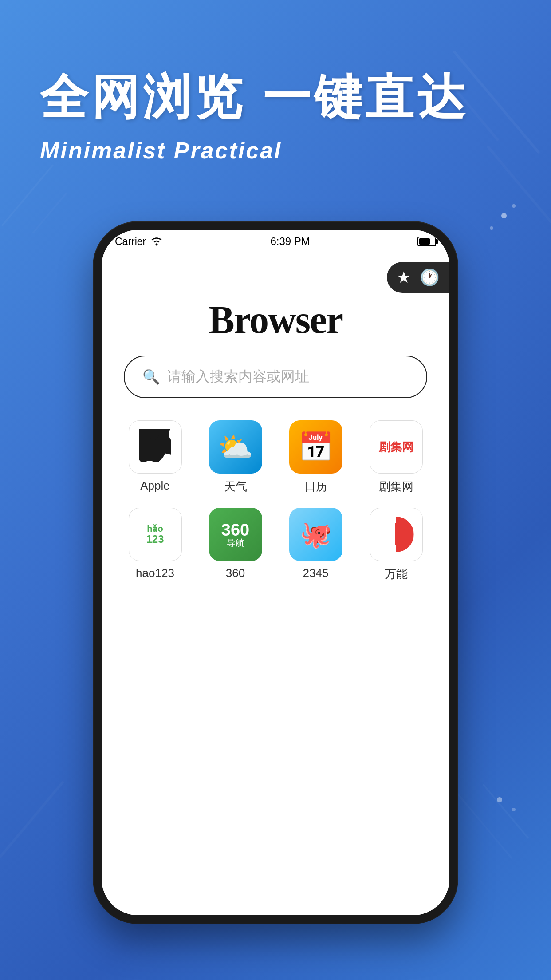  What do you see at coordinates (396, 486) in the screenshot?
I see `app-label-drama: 剧集网` at bounding box center [396, 486].